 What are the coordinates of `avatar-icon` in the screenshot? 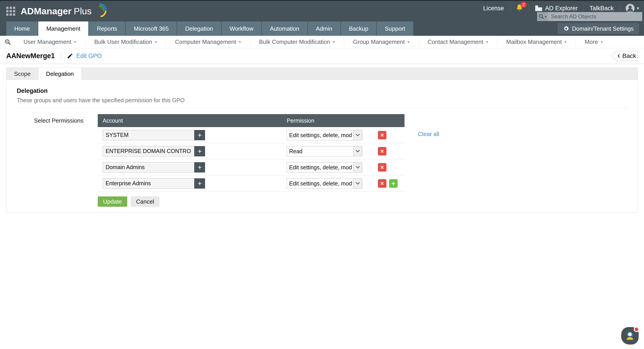 It's located at (630, 8).